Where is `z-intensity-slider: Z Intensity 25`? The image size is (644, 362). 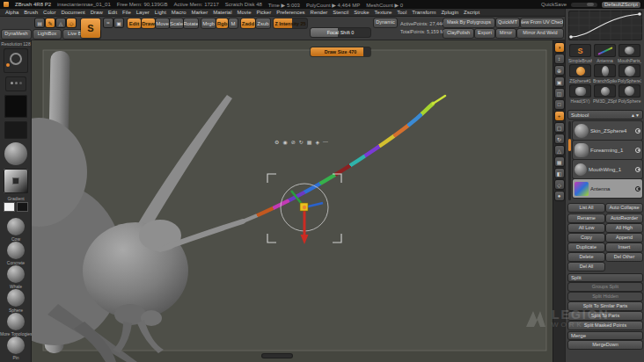
z-intensity-slider: Z Intensity 25 is located at coordinates (290, 23).